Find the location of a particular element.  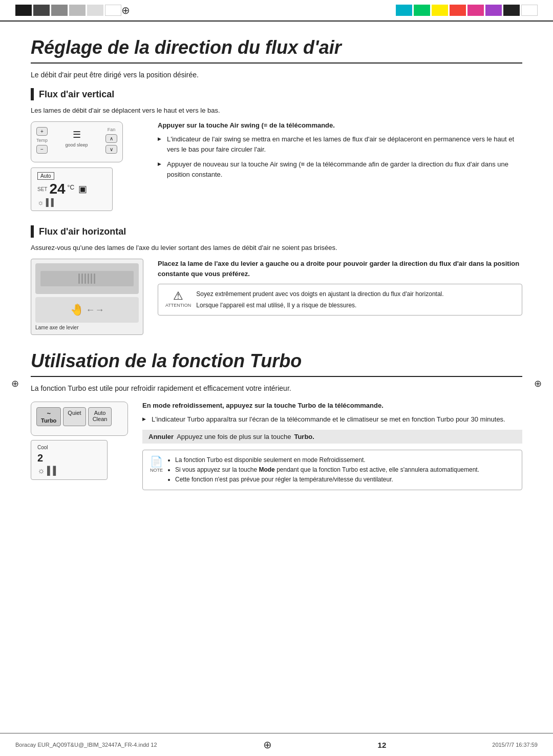

swatch-black is located at coordinates (24, 10).